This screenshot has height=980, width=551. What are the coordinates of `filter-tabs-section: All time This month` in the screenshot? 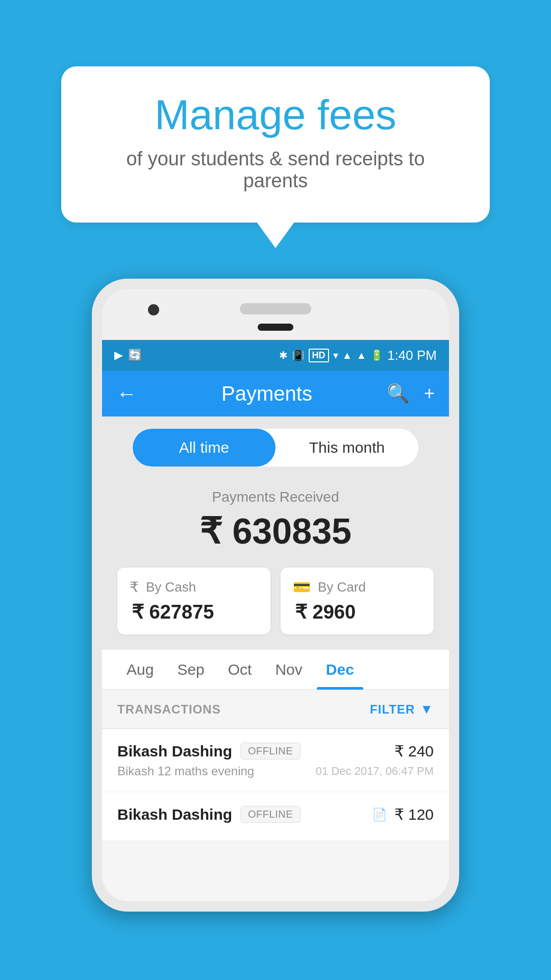 It's located at (276, 448).